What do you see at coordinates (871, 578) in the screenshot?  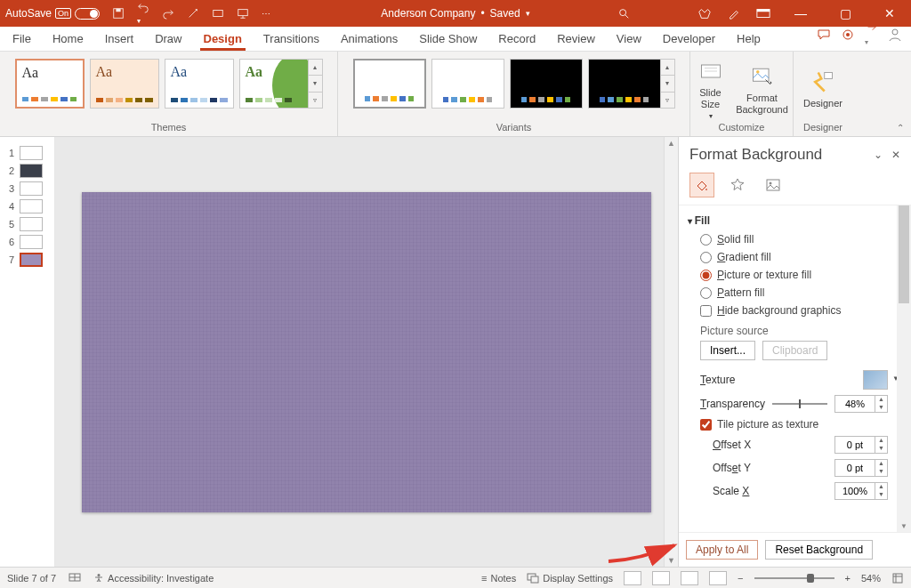 I see `zoom-level: 54%` at bounding box center [871, 578].